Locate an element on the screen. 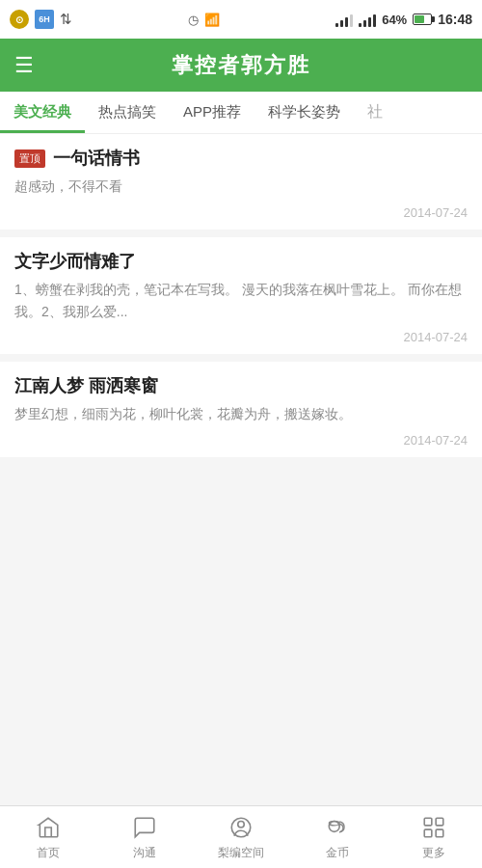 The height and width of the screenshot is (868, 482). grid-icon is located at coordinates (434, 827).